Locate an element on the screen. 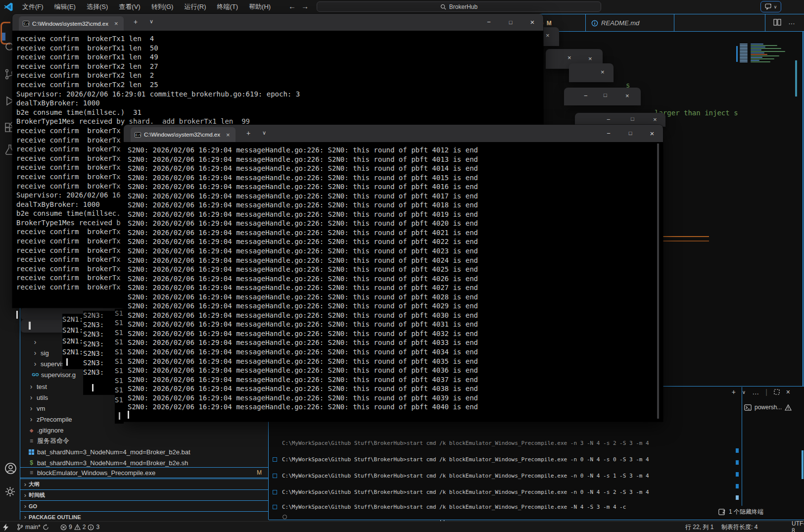  command-center-search: BrokerHub is located at coordinates (459, 7).